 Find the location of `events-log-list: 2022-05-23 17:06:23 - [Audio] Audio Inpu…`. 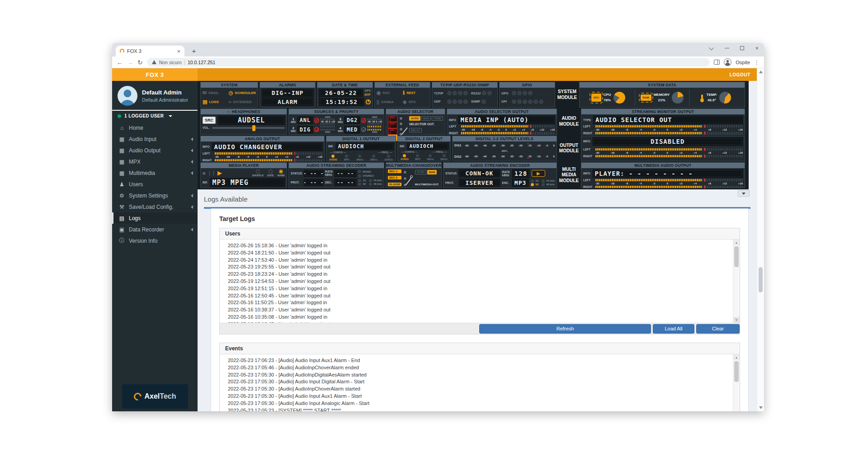

events-log-list: 2022-05-23 17:06:23 - [Audio] Audio Inpu… is located at coordinates (480, 383).